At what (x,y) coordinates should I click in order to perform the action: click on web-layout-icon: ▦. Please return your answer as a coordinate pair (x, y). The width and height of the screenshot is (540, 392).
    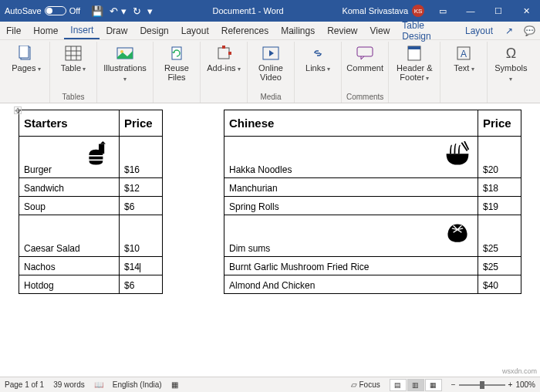
    Looking at the image, I should click on (434, 385).